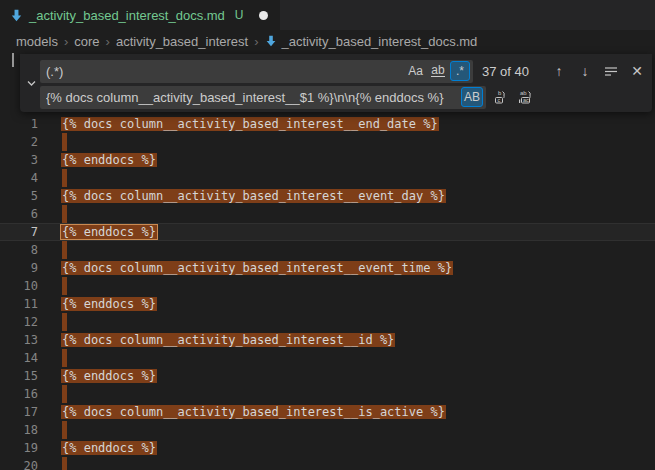 Image resolution: width=655 pixels, height=470 pixels. Describe the element at coordinates (19, 142) in the screenshot. I see `line-number: 2` at that location.